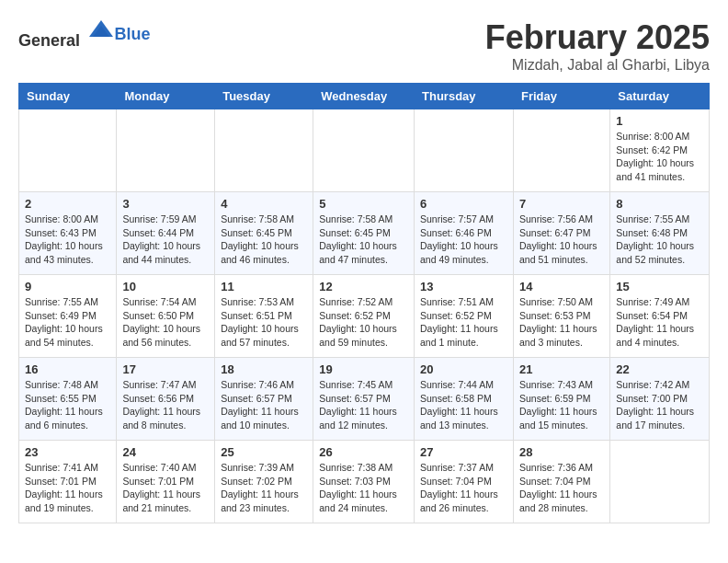 The width and height of the screenshot is (728, 563). Describe the element at coordinates (364, 316) in the screenshot. I see `calendar-cell: 12Sunrise: 7:52 AM Sunset: 6:52 PM Dayli…` at that location.